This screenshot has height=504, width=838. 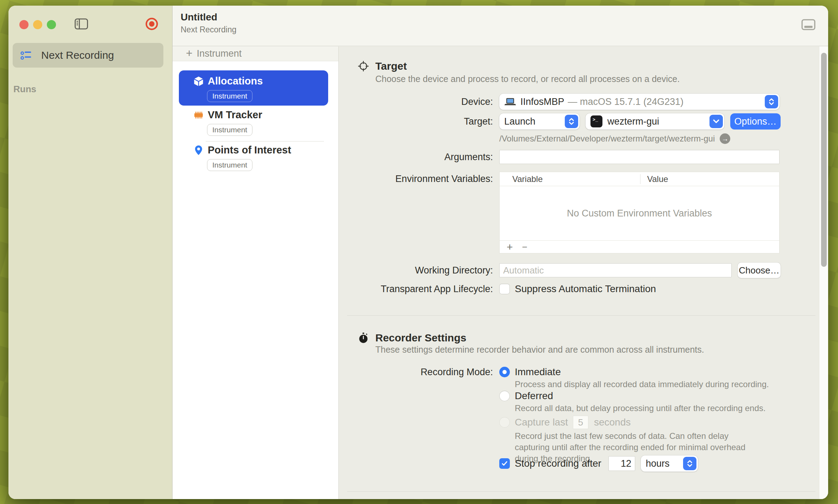 I want to click on document-subtitle: Next Recording, so click(x=208, y=30).